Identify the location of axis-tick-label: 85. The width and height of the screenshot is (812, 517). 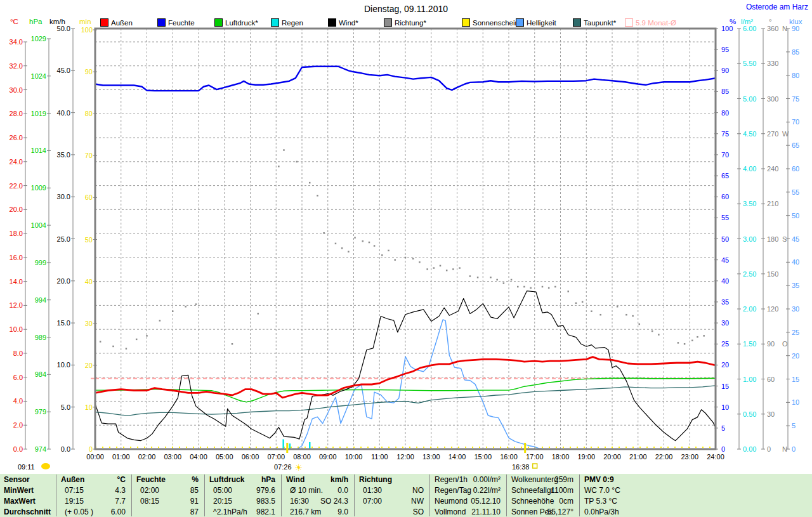
(725, 91).